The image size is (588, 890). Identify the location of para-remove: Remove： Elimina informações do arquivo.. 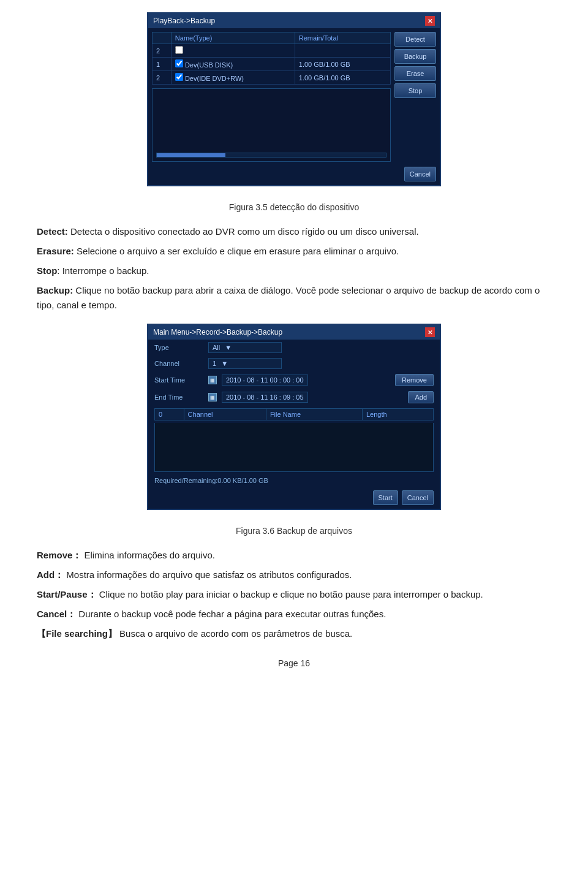
(294, 555).